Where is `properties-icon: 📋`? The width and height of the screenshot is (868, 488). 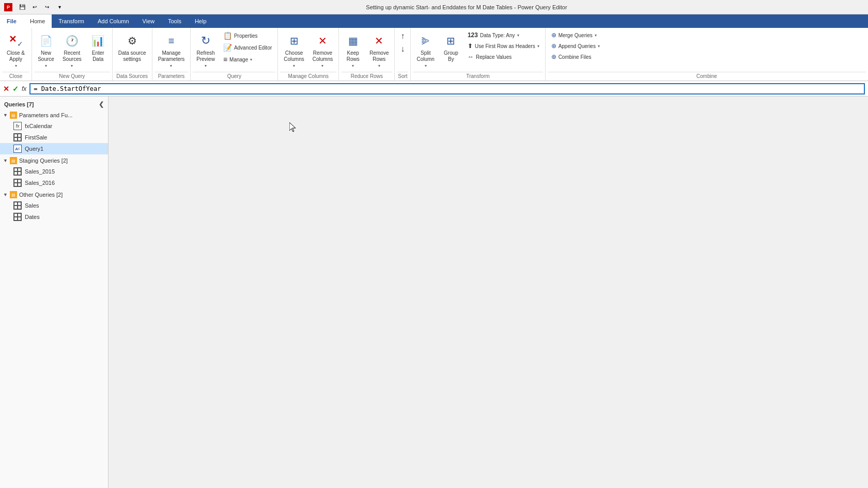 properties-icon: 📋 is located at coordinates (227, 36).